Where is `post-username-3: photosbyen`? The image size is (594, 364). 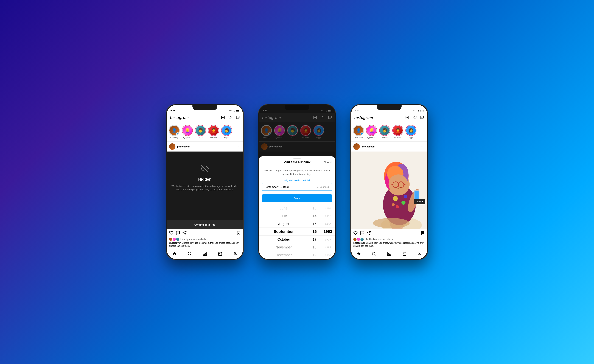 post-username-3: photosbyen is located at coordinates (390, 147).